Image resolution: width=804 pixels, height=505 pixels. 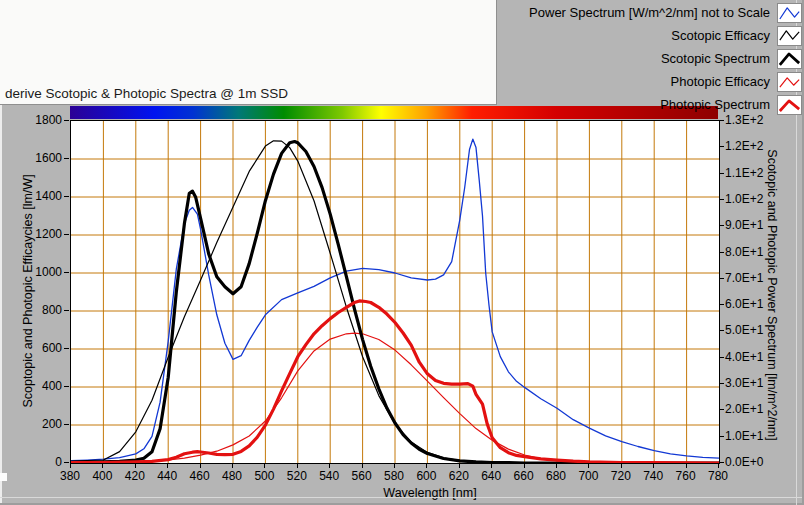 What do you see at coordinates (744, 173) in the screenshot?
I see `right-tick-label: 1.1E+2` at bounding box center [744, 173].